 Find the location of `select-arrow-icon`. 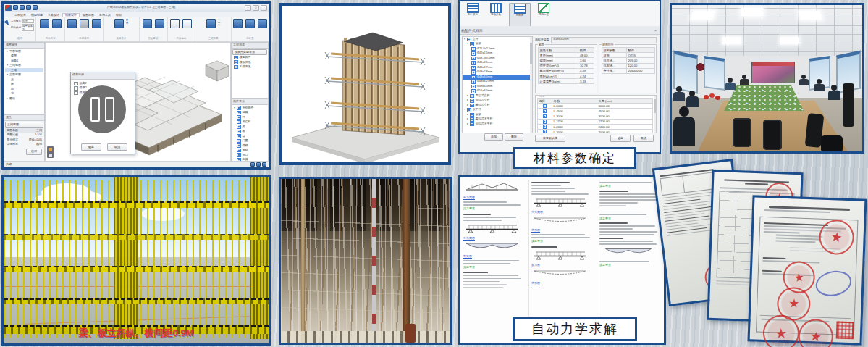

select-arrow-icon is located at coordinates (7, 23).